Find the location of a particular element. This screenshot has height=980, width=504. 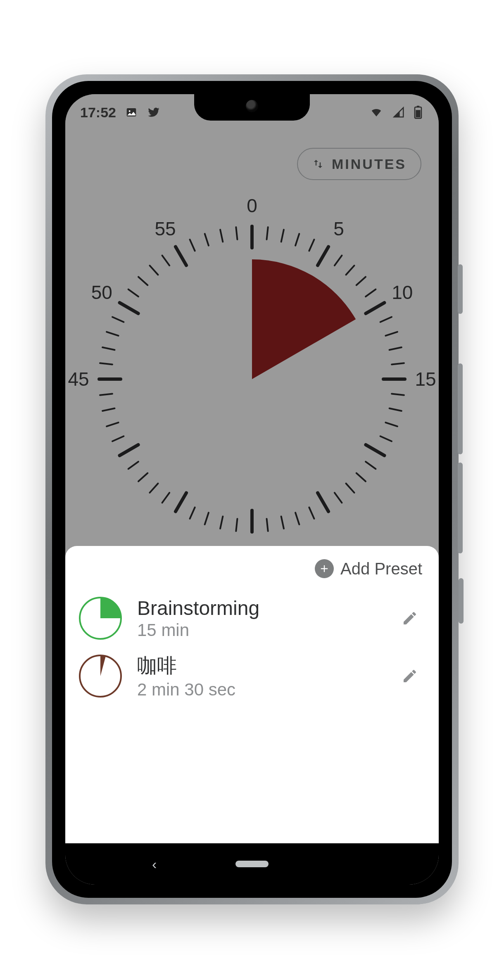

preset-text: Brainstorming 15 min is located at coordinates (260, 619).